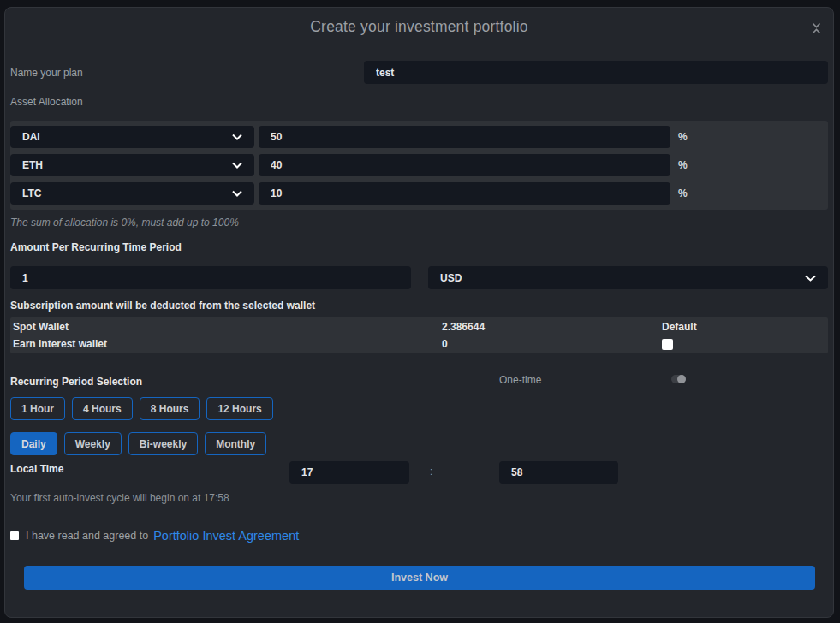  I want to click on hour-input, so click(349, 472).